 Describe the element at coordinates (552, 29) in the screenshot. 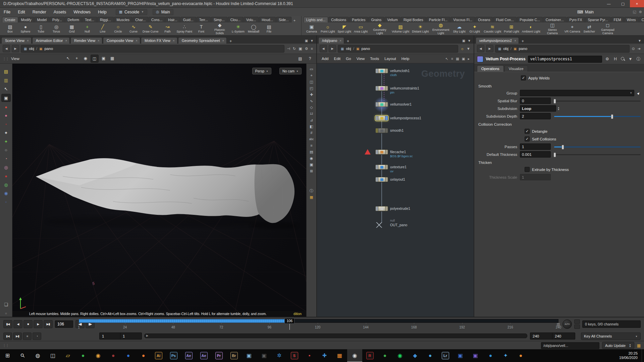

I see `shelf-tool-stereo-camera: ◫Stereo Camera` at that location.